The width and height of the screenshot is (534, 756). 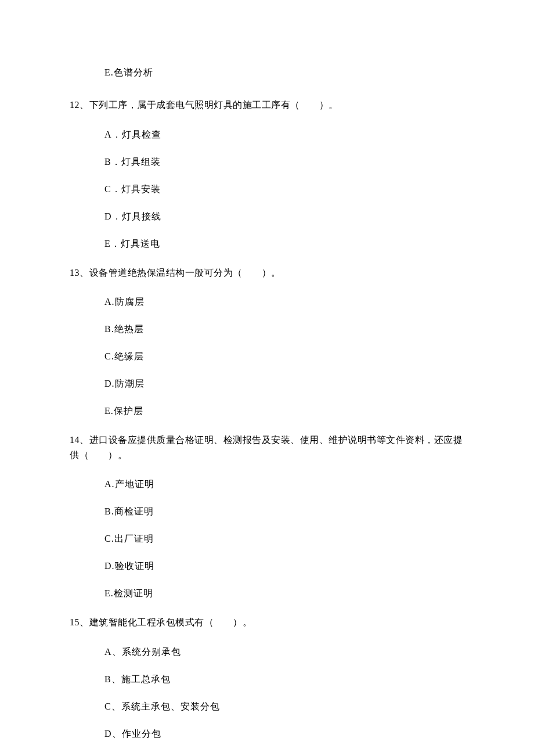 I want to click on question-13-option-b: B.绝热层, so click(x=284, y=330).